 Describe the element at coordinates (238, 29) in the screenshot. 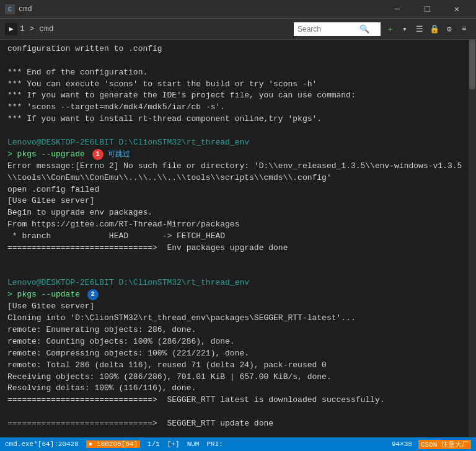

I see `tab-bar: ▶ 1 > cmd 🔍 ＋ ▾ ☰ 🔒 ⚙ ≡` at that location.